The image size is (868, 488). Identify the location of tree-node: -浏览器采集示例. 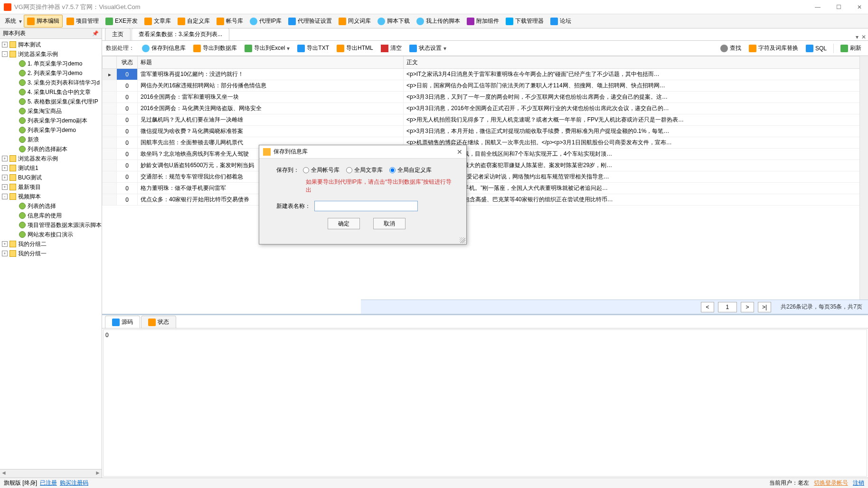
(51, 54).